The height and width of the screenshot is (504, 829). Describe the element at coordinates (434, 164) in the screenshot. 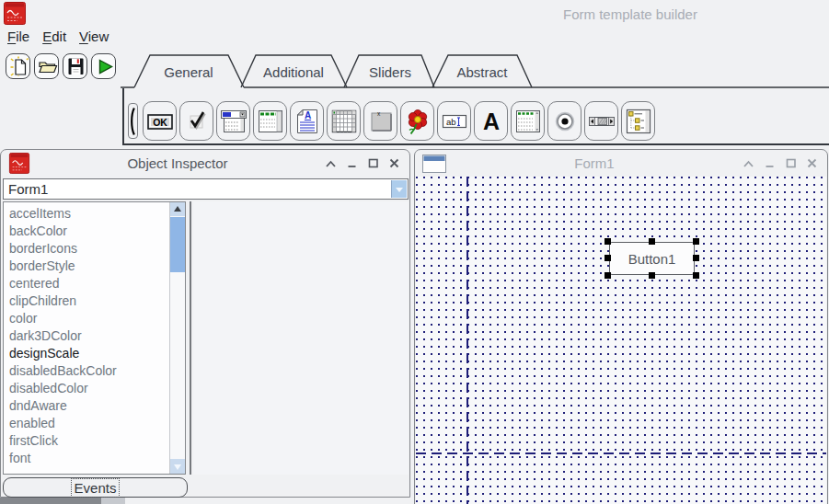

I see `form-window-icon` at that location.